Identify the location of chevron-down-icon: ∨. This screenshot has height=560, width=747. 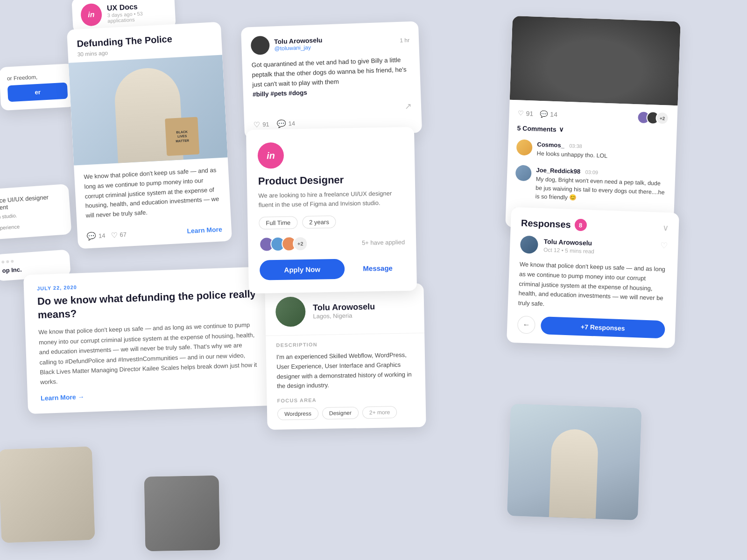
(561, 129).